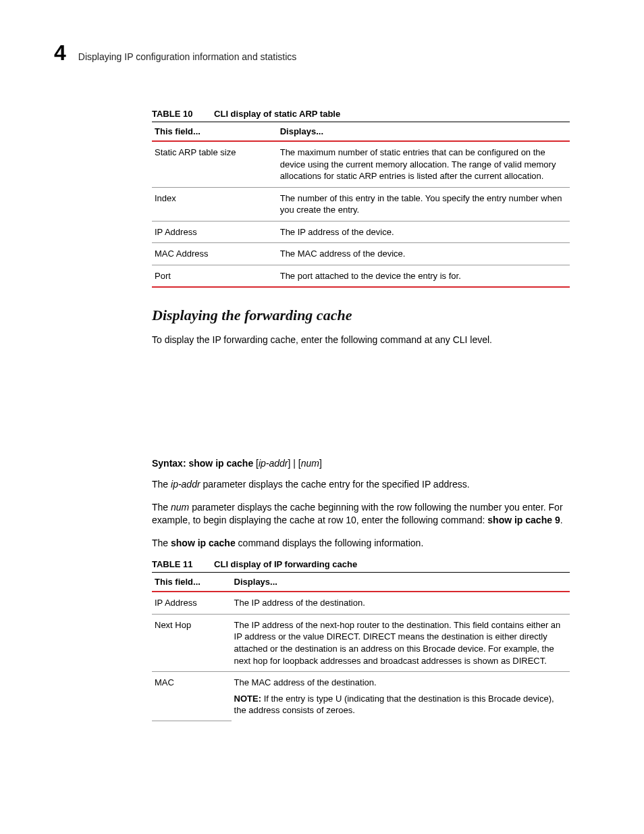  Describe the element at coordinates (360, 132) in the screenshot. I see `table10-head-row: This field... Displays...` at that location.